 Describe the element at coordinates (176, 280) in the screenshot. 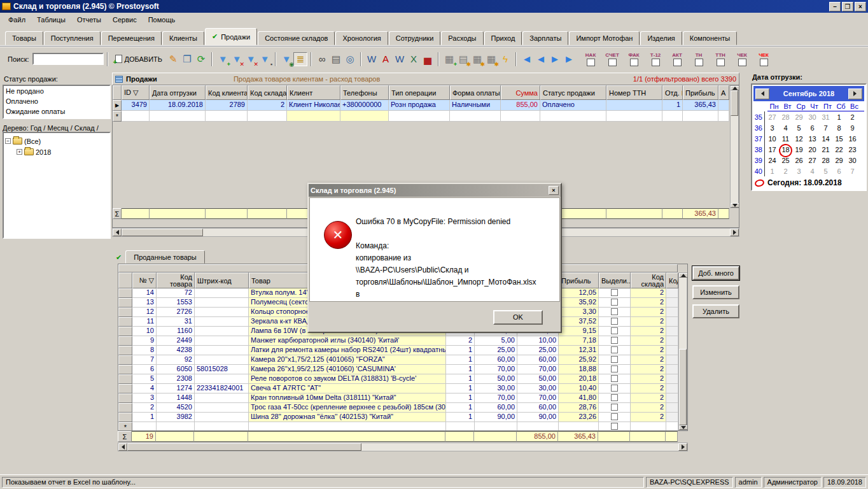

I see `column-header-Код товара: Код товара` at that location.